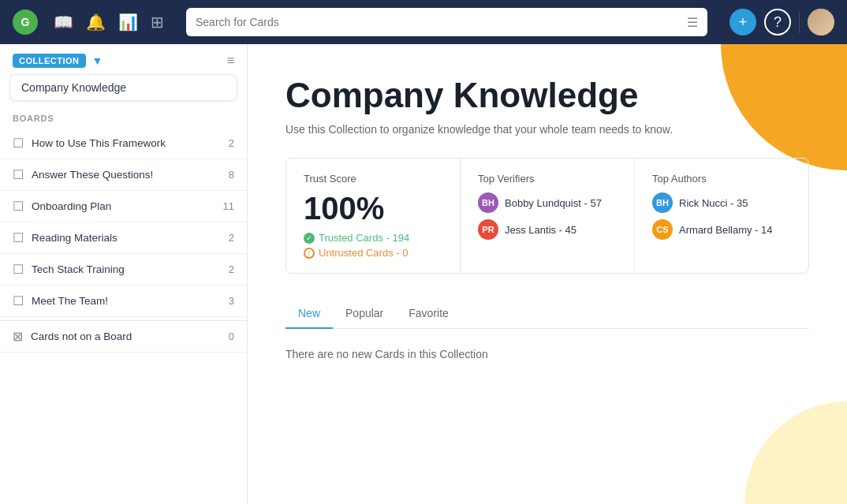 This screenshot has width=847, height=504. Describe the element at coordinates (232, 175) in the screenshot. I see `board-count: 8` at that location.